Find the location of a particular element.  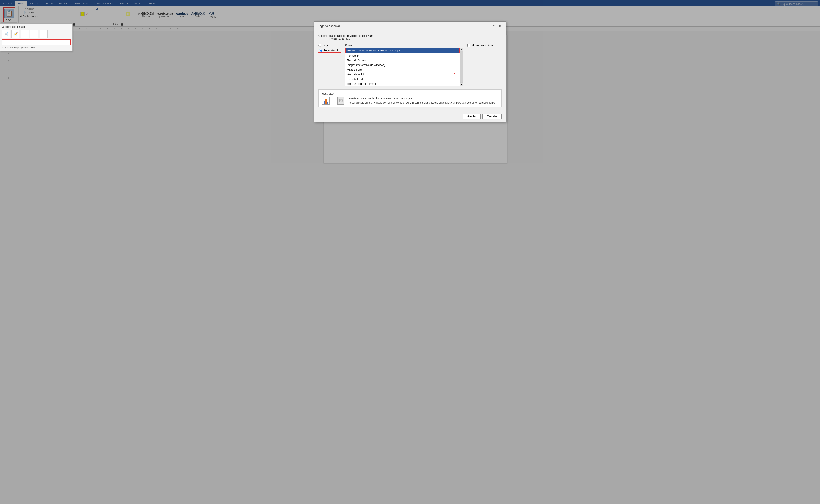

modal-origin: Origen: Hoja de cálculo de Microsoft Exc… is located at coordinates (410, 37).